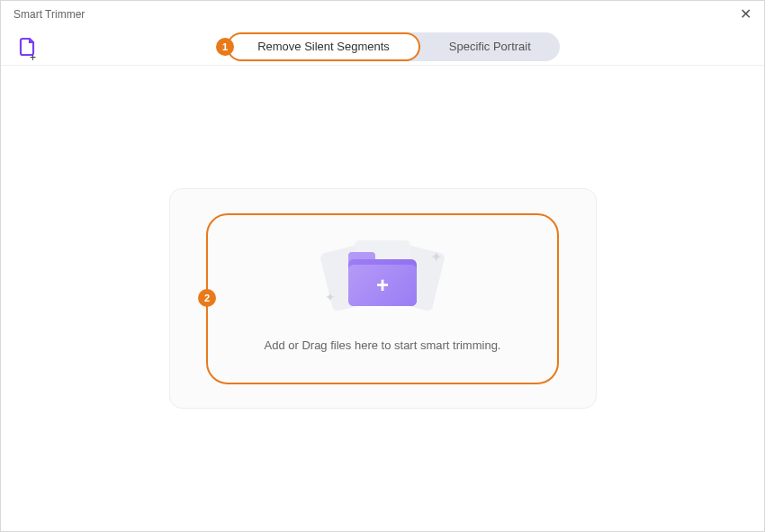  Describe the element at coordinates (490, 47) in the screenshot. I see `tab-specific-portrait: Specific Portrait` at that location.